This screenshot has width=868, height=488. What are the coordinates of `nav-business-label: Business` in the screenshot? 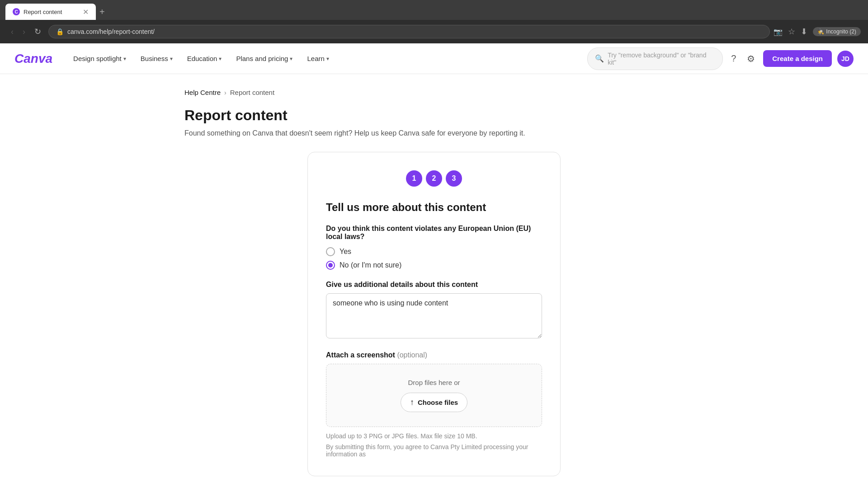 It's located at (155, 59).